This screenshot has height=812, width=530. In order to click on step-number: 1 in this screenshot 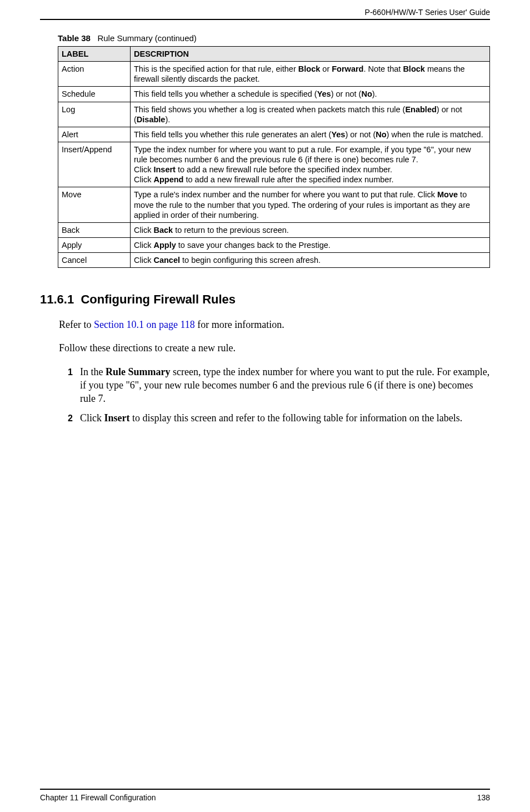, I will do `click(70, 372)`.